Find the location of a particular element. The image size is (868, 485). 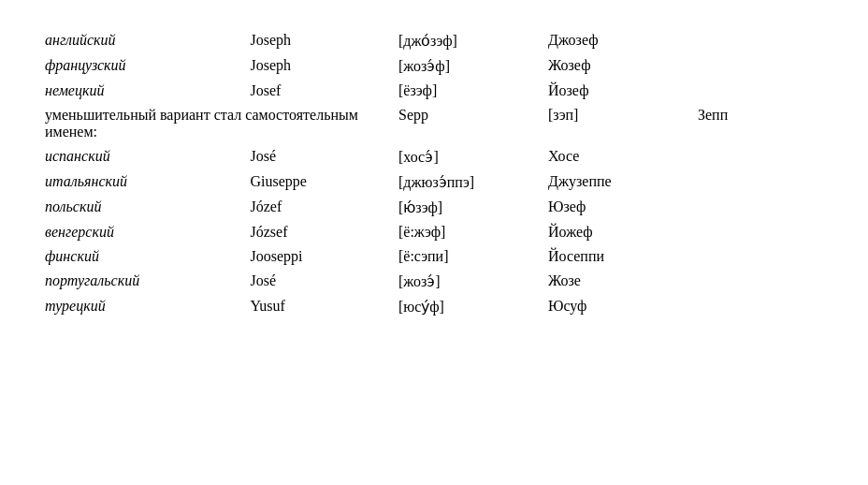

transcription-cell: [джо́зэф] is located at coordinates (466, 41).